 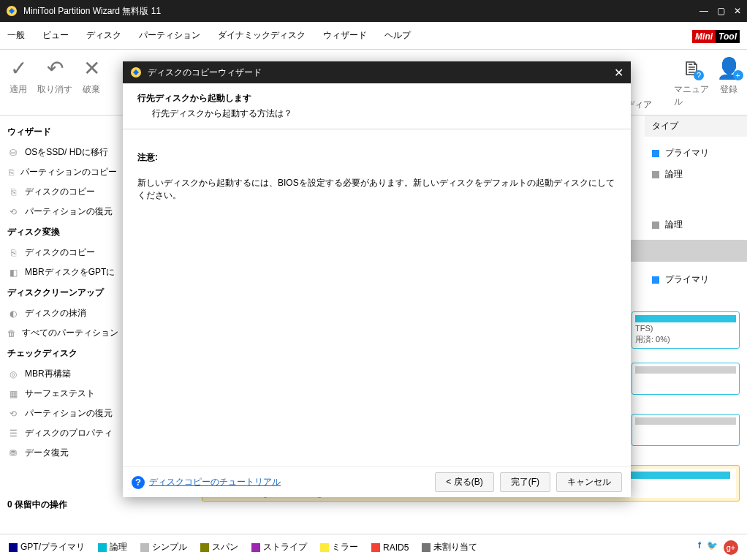 What do you see at coordinates (13, 394) in the screenshot?
I see `grid-icon: ▦` at bounding box center [13, 394].